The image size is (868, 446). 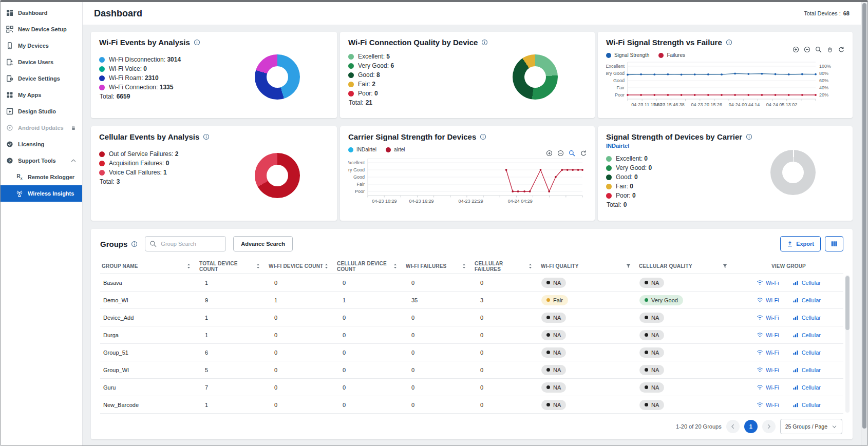 I want to click on cellular-icon, so click(x=796, y=300).